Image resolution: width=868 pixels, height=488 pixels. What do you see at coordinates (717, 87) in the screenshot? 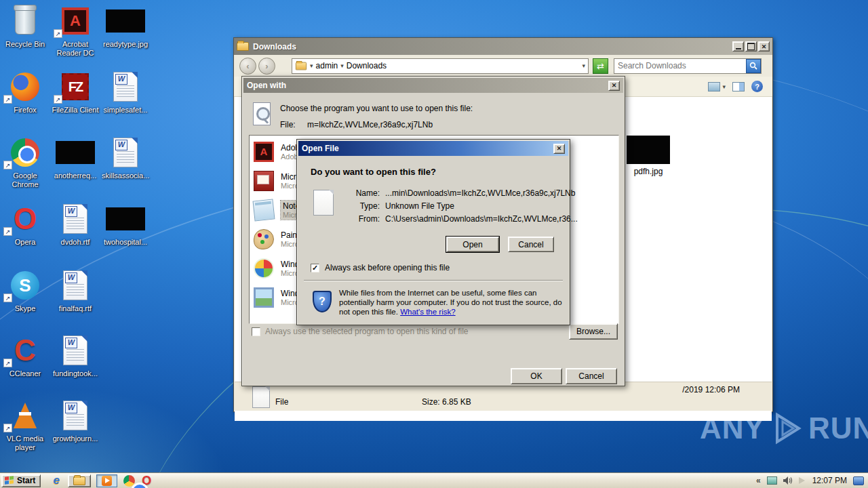
I see `views-button: ▾` at bounding box center [717, 87].